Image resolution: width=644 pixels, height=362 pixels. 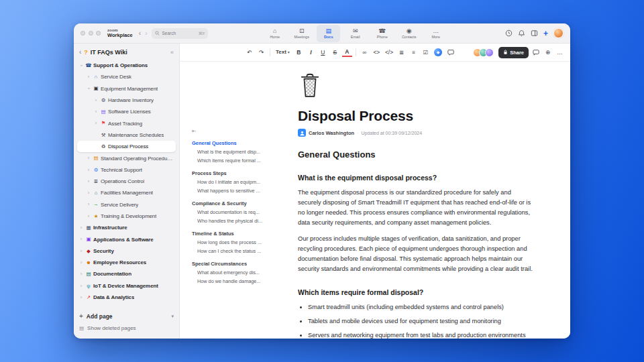 What do you see at coordinates (80, 52) in the screenshot?
I see `back-icon: ‹` at bounding box center [80, 52].